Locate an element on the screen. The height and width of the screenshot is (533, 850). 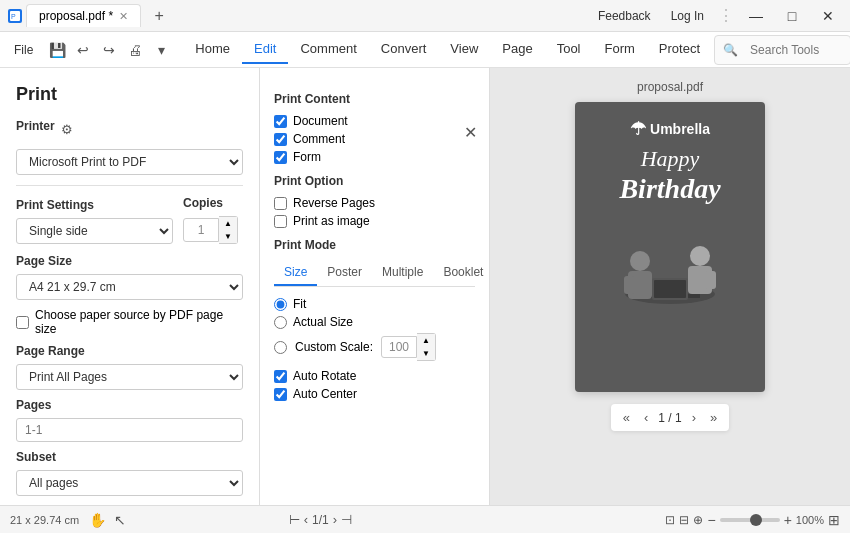
fit-radio-row: Fit is located at coordinates (374, 304).